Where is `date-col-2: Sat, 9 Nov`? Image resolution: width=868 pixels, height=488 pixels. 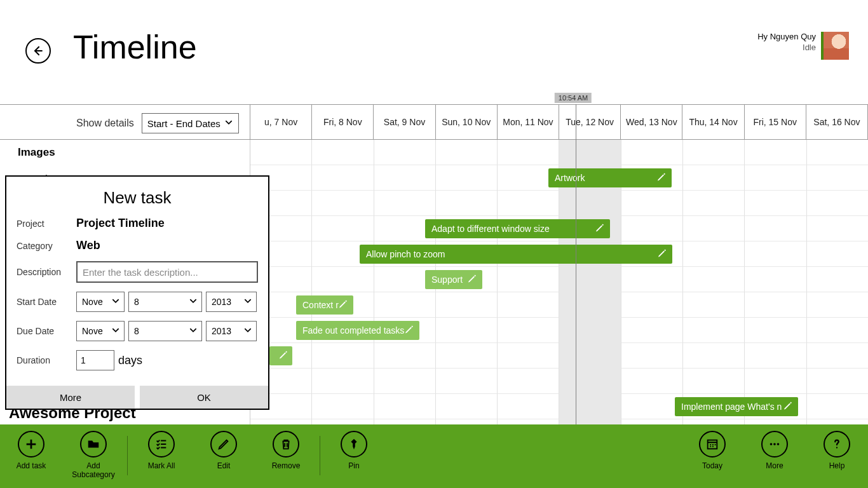
date-col-2: Sat, 9 Nov is located at coordinates (404, 122).